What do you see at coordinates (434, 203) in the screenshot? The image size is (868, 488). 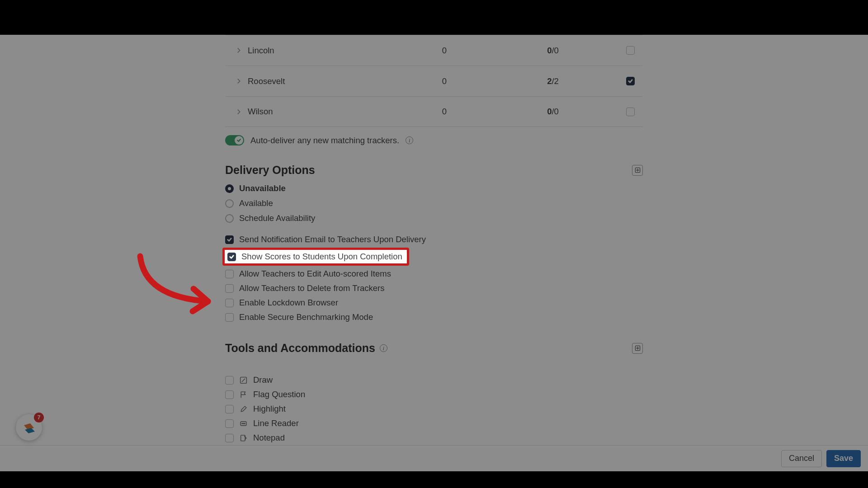 I see `availability-radio-group: Unavailable Available Schedule Availabil…` at bounding box center [434, 203].